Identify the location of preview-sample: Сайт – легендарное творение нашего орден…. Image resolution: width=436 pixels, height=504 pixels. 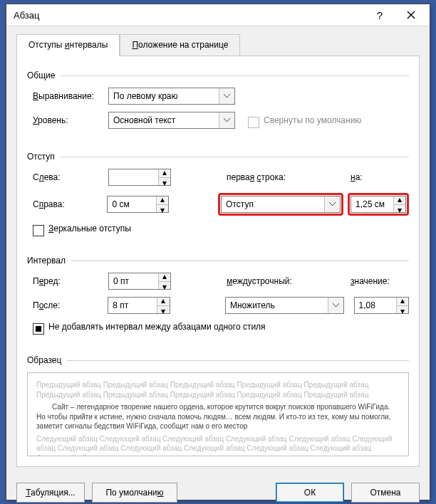
(218, 417).